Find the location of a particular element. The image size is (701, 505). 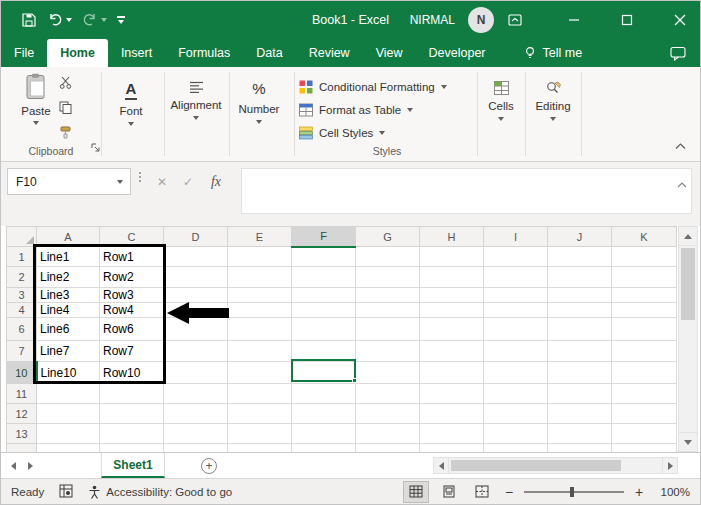

page-layout-view-button is located at coordinates (449, 492).